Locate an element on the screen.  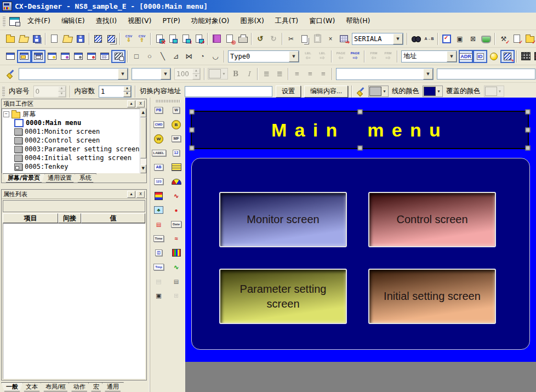
property-tab-5: 通用 is located at coordinates (113, 387).